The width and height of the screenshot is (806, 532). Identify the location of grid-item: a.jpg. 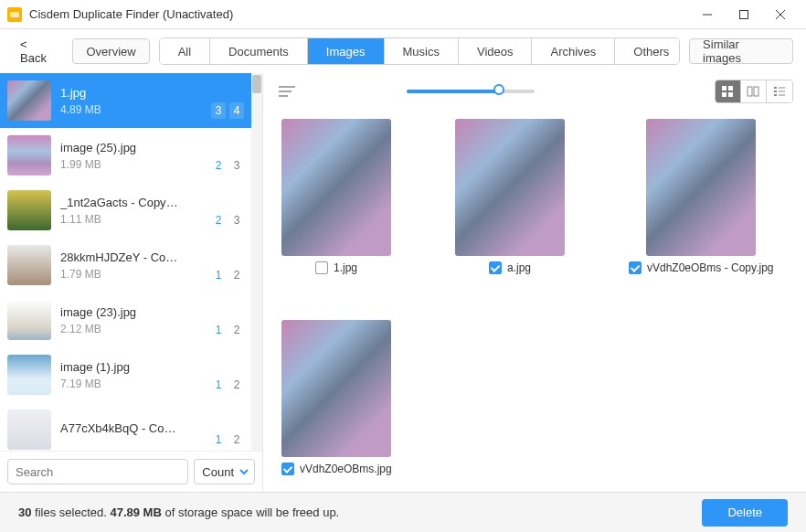
(510, 197).